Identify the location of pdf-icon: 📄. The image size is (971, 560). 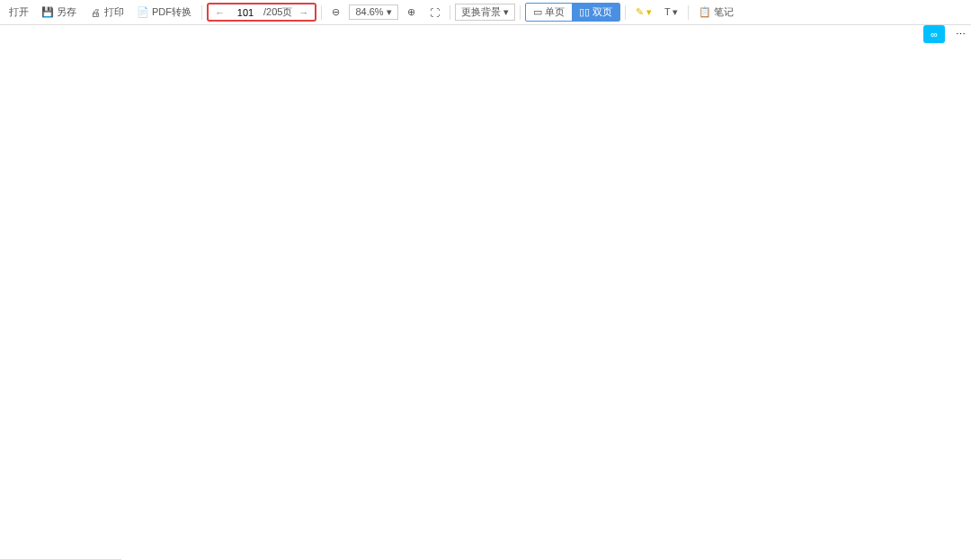
(143, 13).